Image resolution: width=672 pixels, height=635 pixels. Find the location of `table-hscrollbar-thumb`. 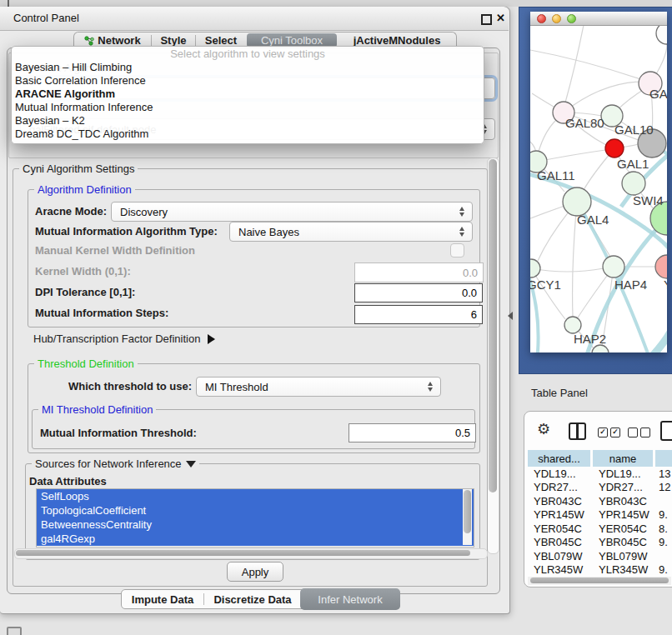

table-hscrollbar-thumb is located at coordinates (599, 580).